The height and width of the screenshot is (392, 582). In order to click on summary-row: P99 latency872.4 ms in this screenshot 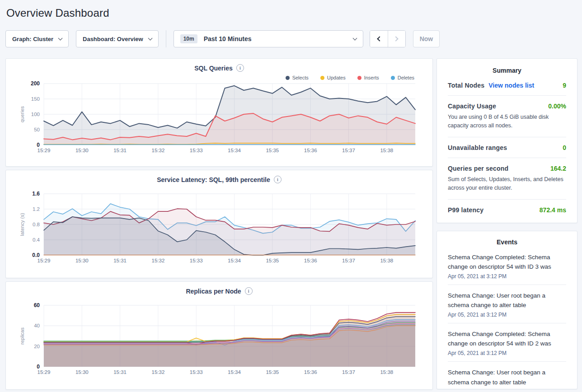, I will do `click(507, 210)`.